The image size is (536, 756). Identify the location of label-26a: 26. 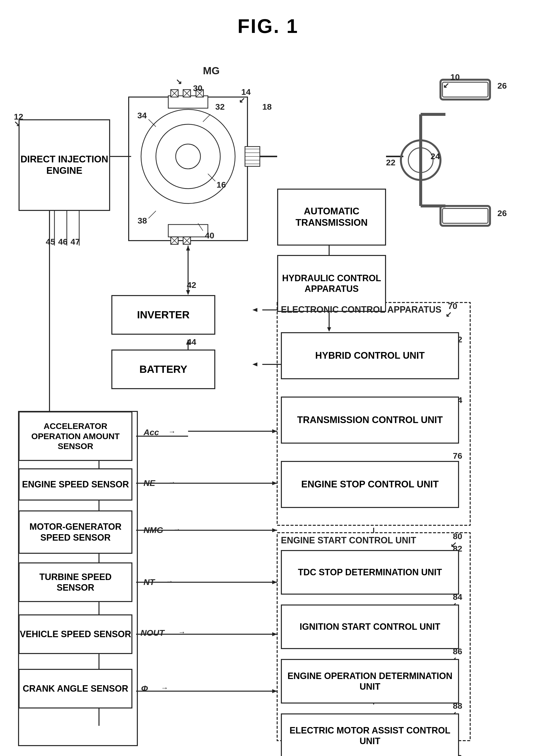
(502, 86).